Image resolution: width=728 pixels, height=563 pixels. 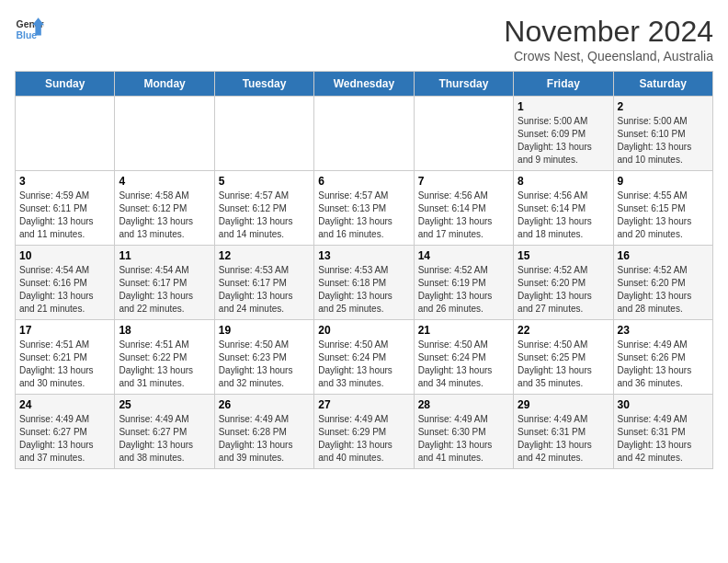 What do you see at coordinates (563, 330) in the screenshot?
I see `day-number: 22` at bounding box center [563, 330].